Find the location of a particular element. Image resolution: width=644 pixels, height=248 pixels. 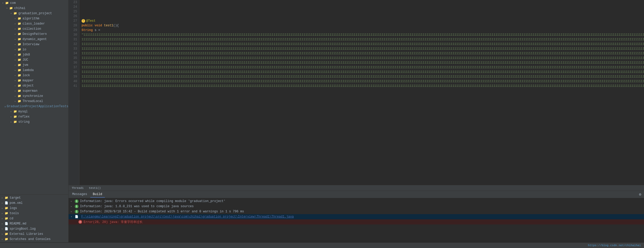

msg-text-2: Information: 2020/9/18 15:42 - Build com… is located at coordinates (162, 212).